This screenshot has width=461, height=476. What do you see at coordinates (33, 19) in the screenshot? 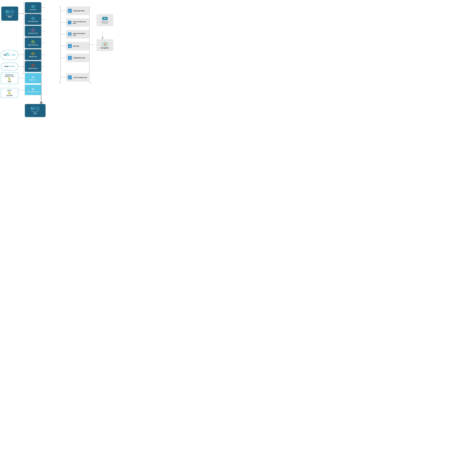
I see `geojson-gem-box: GeoJSON Gem` at bounding box center [33, 19].